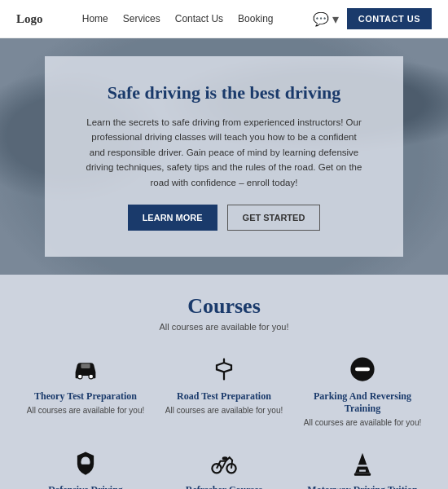  Describe the element at coordinates (256, 19) in the screenshot. I see `nav-booking: Booking` at that location.